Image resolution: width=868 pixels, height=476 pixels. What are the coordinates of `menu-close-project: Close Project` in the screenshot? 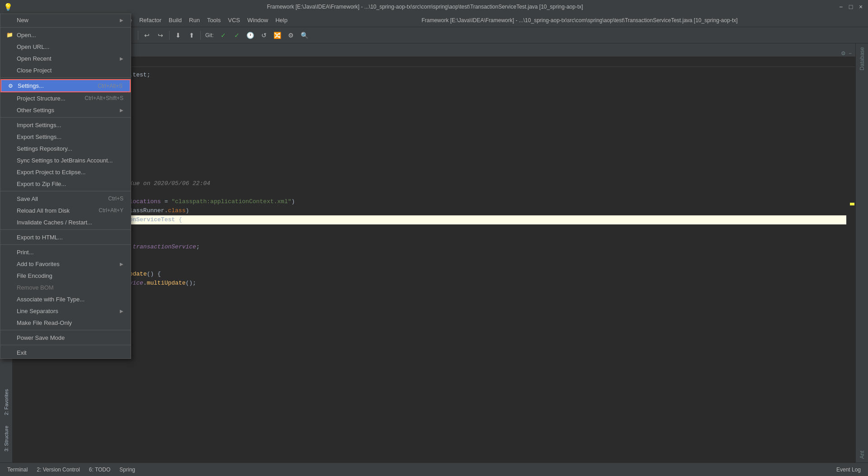 It's located at (66, 70).